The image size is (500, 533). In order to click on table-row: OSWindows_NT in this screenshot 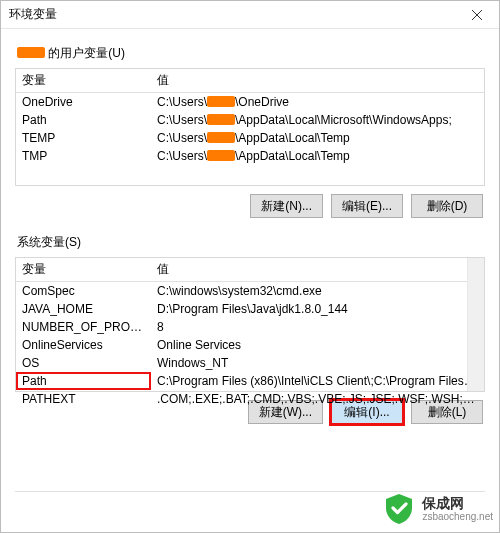, I will do `click(250, 363)`.